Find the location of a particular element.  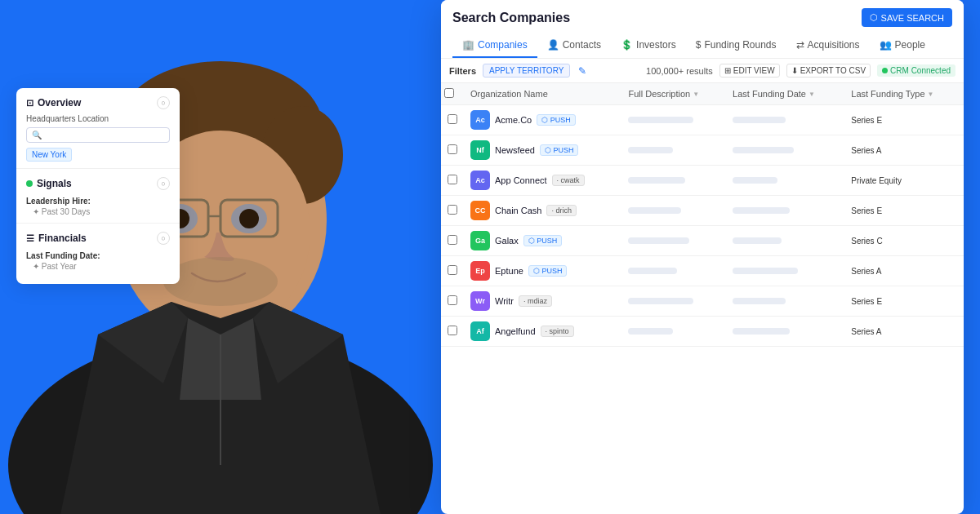

type-sort-arrow: ▼ is located at coordinates (931, 95).